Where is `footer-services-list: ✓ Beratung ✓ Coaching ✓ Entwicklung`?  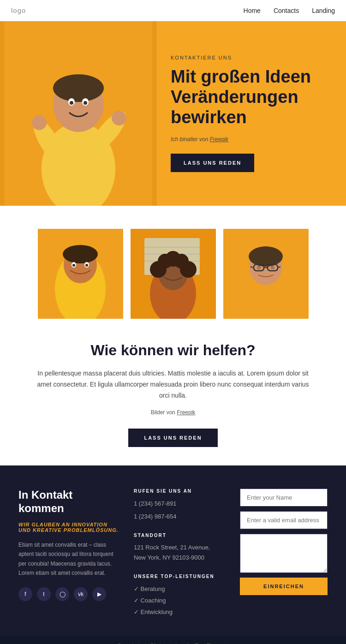
footer-services-list: ✓ Beratung ✓ Coaching ✓ Entwicklung is located at coordinates (180, 601).